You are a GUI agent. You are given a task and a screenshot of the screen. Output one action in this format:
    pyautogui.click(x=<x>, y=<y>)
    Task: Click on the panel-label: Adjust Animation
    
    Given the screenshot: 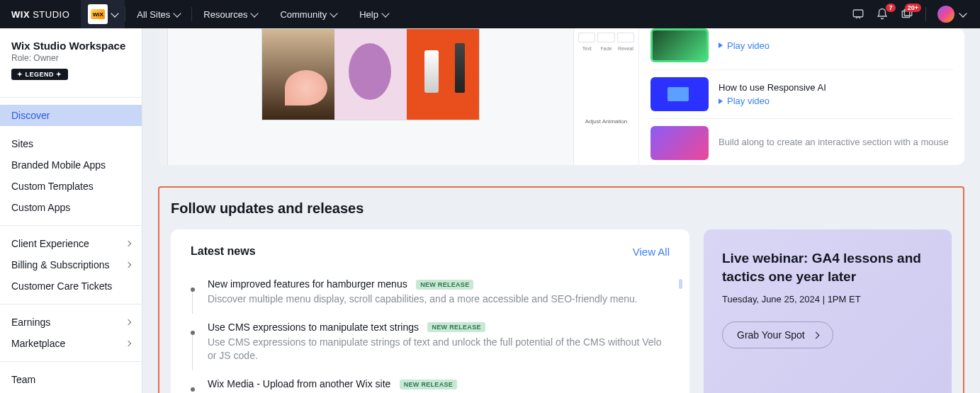 What is the action you would take?
    pyautogui.click(x=607, y=122)
    